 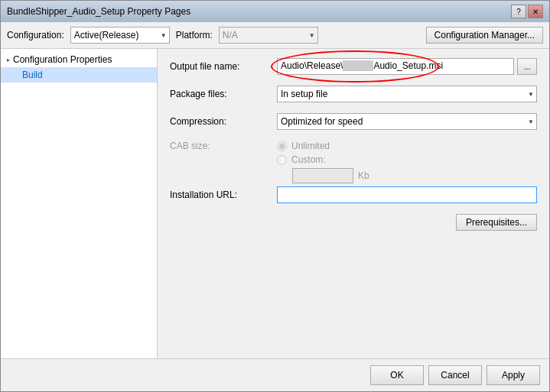 I want to click on sidebar-item-build: Build, so click(x=79, y=75).